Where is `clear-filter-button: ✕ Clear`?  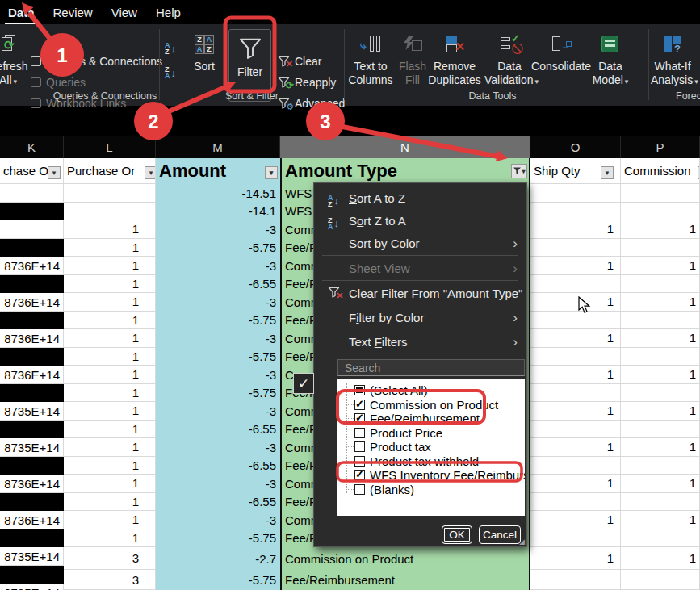 clear-filter-button: ✕ Clear is located at coordinates (300, 61).